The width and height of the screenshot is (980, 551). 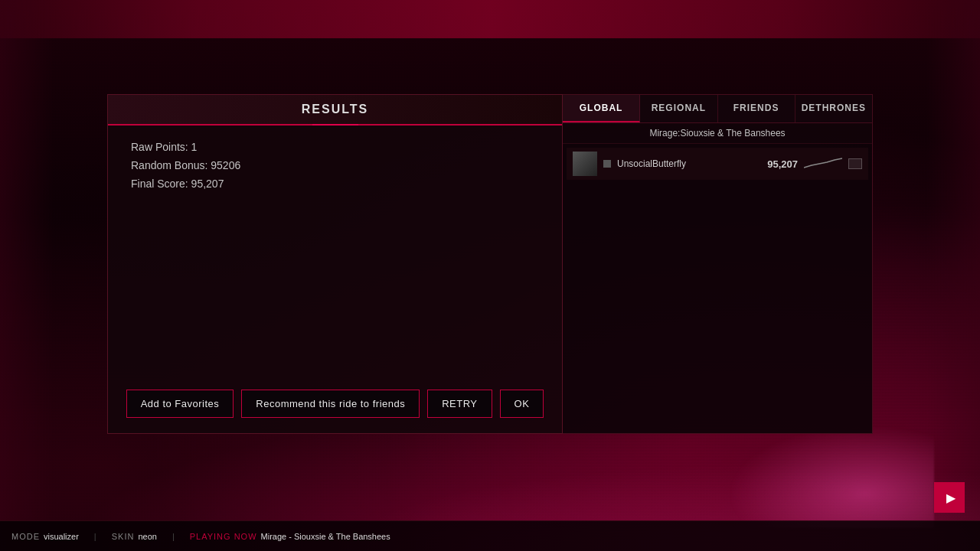 I want to click on results-header: RESULTS, so click(x=335, y=110).